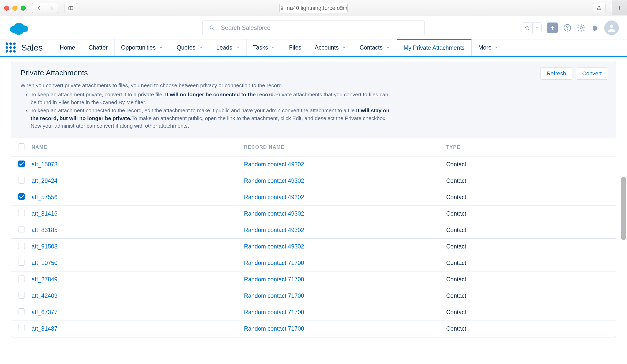 This screenshot has width=627, height=364. Describe the element at coordinates (139, 48) in the screenshot. I see `nav-item-label: Opportunities` at that location.